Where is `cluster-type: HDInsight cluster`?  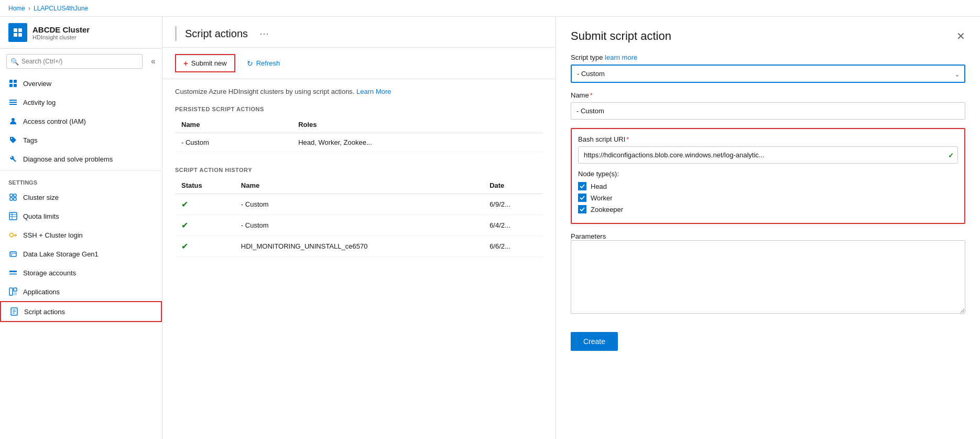
cluster-type: HDInsight cluster is located at coordinates (61, 37).